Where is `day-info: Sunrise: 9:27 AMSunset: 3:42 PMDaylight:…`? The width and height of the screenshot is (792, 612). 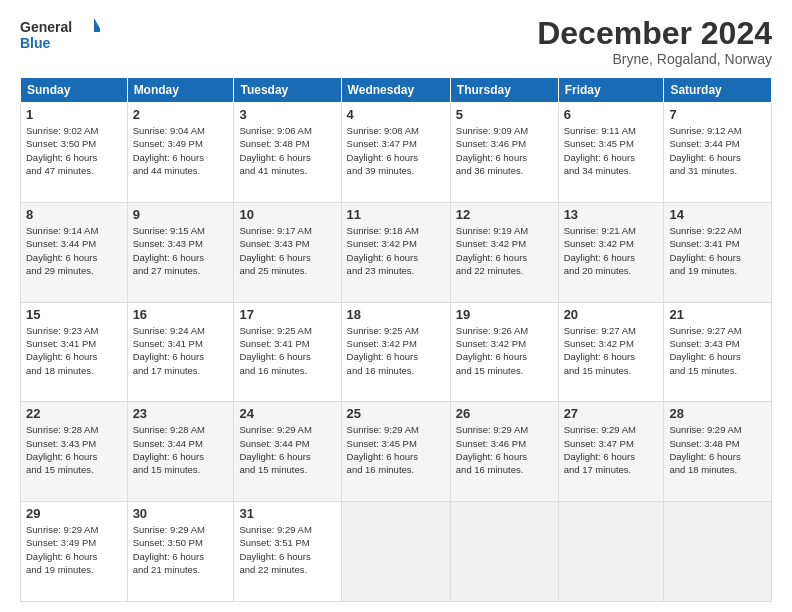 day-info: Sunrise: 9:27 AMSunset: 3:42 PMDaylight:… is located at coordinates (612, 350).